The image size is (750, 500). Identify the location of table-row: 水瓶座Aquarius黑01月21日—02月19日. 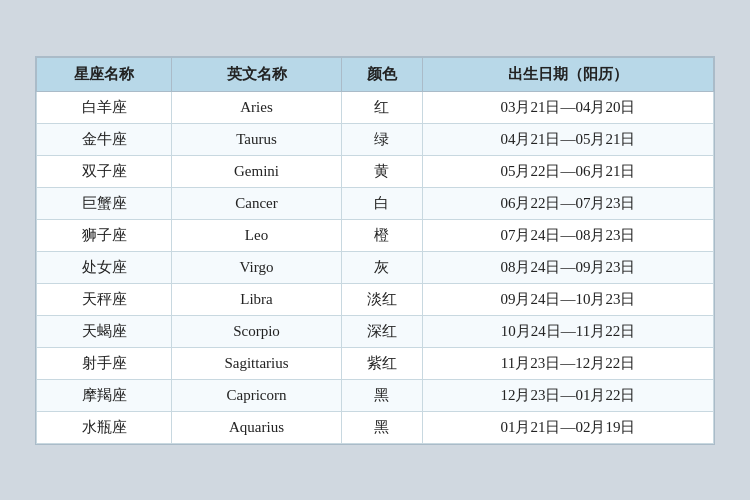
(376, 427).